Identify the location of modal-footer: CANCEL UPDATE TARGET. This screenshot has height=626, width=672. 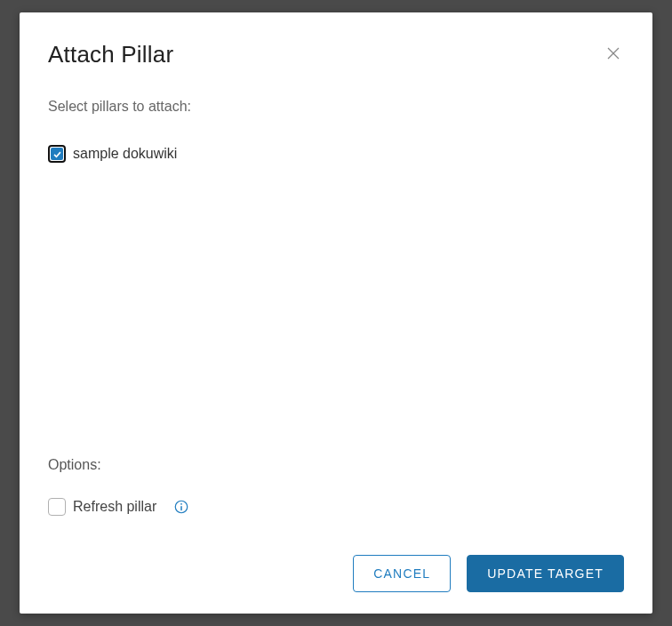
(336, 574).